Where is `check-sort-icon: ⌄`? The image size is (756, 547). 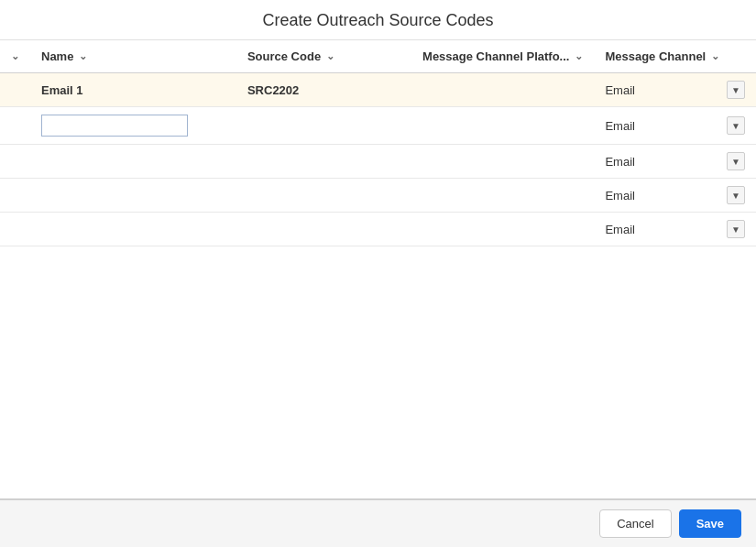
check-sort-icon: ⌄ is located at coordinates (15, 57).